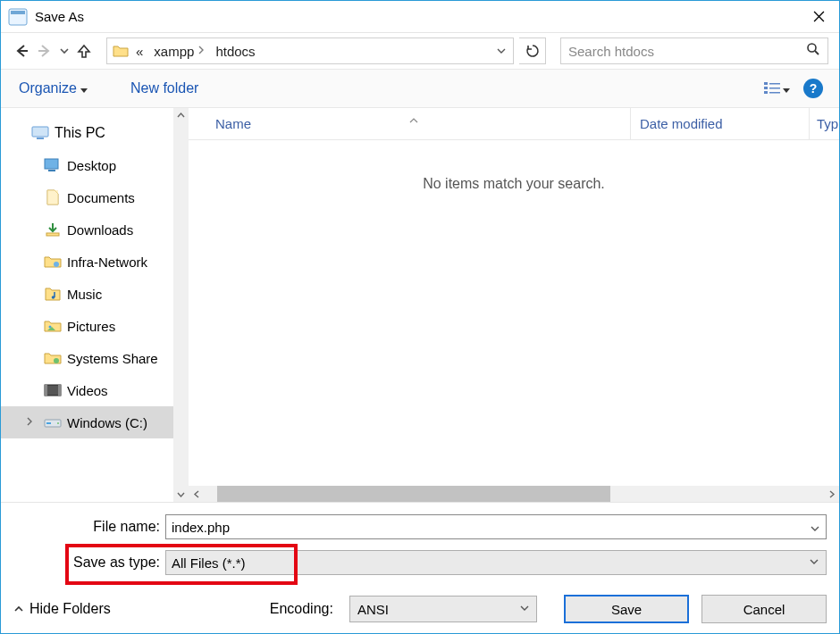 This screenshot has width=840, height=634. Describe the element at coordinates (611, 52) in the screenshot. I see `search-placeholder: Search htdocs` at that location.